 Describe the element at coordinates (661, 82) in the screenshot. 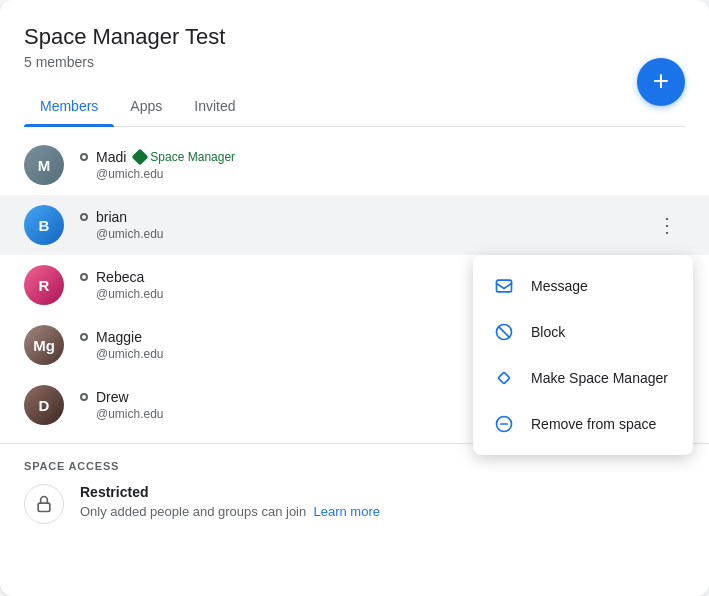

I see `add-member-button: +` at that location.